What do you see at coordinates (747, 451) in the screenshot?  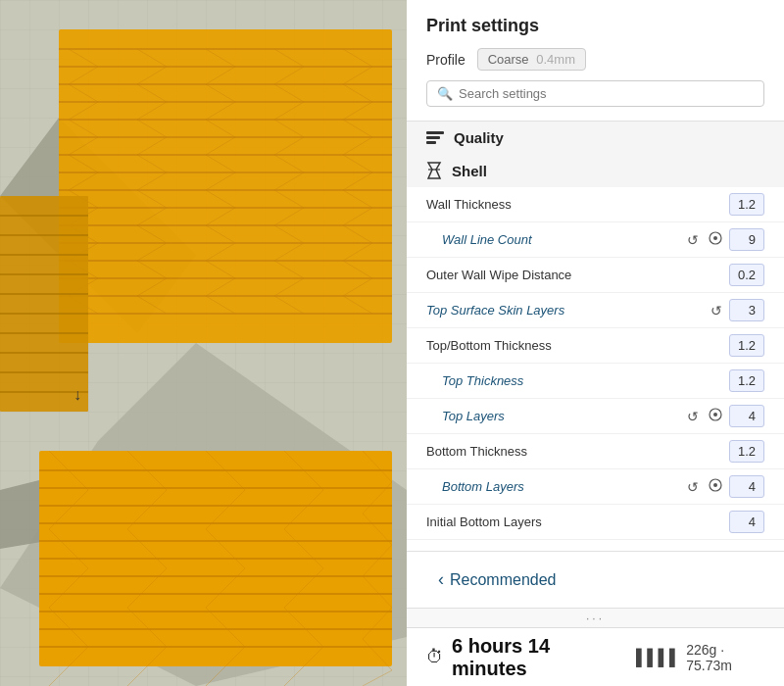 I see `value-bottom-thickness: 1.2` at bounding box center [747, 451].